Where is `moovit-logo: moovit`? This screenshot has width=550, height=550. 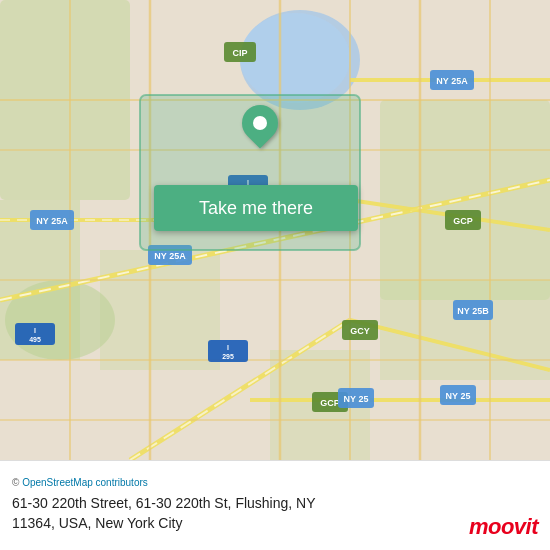
moovit-logo: moovit is located at coordinates (504, 527).